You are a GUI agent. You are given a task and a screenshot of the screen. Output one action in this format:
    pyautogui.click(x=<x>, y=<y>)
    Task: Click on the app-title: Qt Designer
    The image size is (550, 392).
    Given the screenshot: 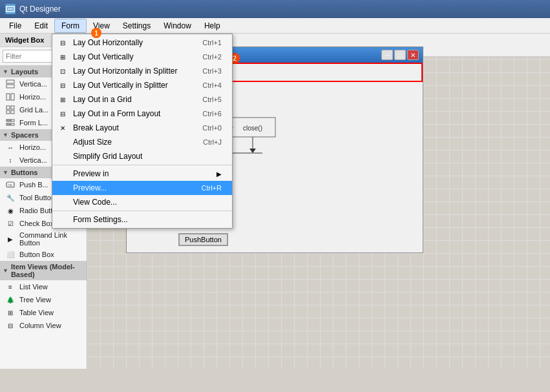 What is the action you would take?
    pyautogui.click(x=40, y=9)
    